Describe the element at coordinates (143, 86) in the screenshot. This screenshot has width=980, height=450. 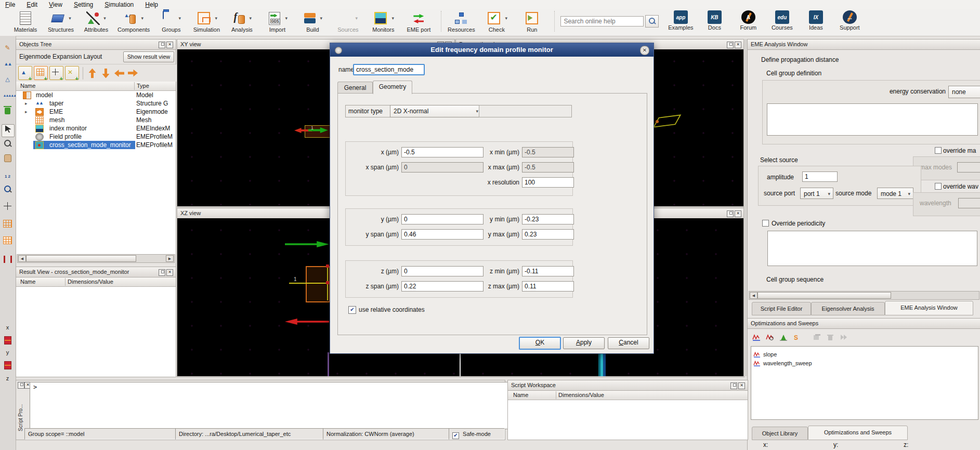
I see `type-column-header: Type` at that location.